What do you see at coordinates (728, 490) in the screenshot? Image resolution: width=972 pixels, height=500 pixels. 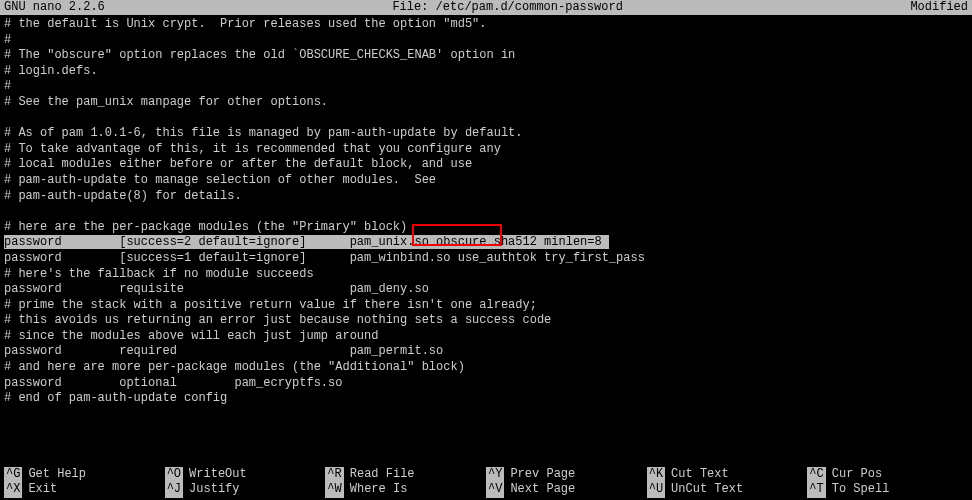 I see `shortcut-item: ^UUnCut Text` at bounding box center [728, 490].